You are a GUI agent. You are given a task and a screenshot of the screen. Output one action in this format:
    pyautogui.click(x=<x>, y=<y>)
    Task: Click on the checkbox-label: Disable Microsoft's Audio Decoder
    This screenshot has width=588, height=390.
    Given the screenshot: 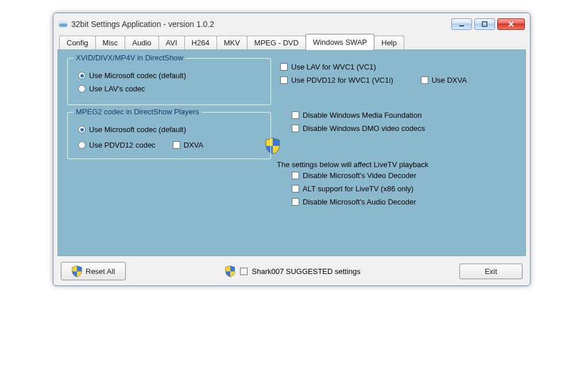 What is the action you would take?
    pyautogui.click(x=359, y=202)
    